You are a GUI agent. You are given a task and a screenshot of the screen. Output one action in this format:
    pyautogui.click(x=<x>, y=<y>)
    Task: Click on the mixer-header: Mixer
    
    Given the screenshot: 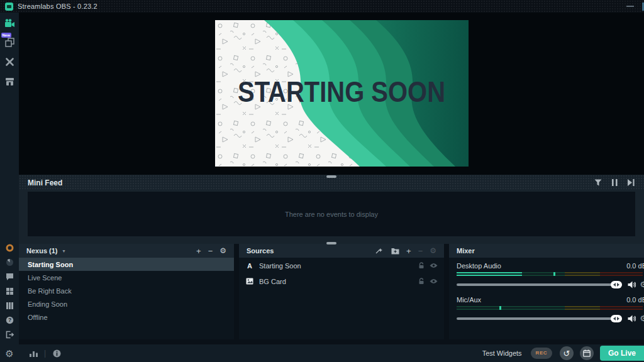 What is the action you would take?
    pyautogui.click(x=547, y=251)
    